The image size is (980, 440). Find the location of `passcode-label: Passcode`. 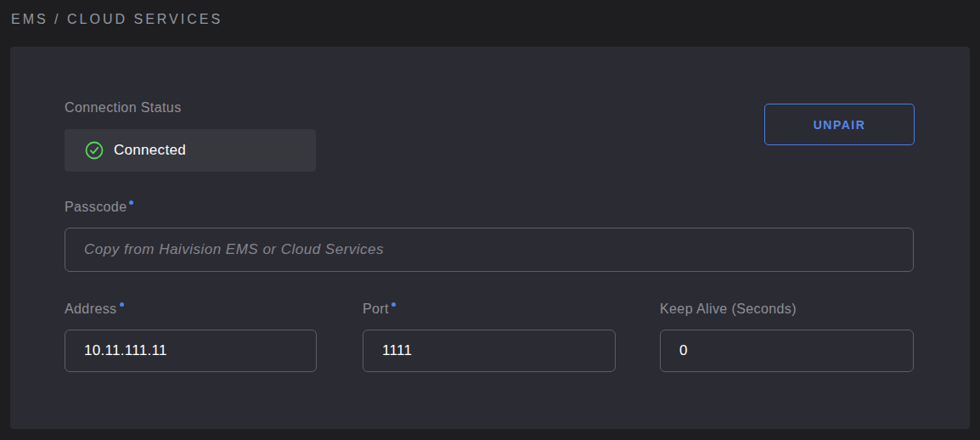

passcode-label: Passcode is located at coordinates (99, 207).